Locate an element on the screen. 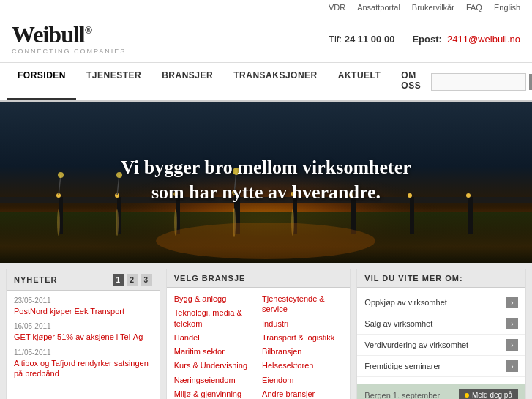 This screenshot has height=399, width=532. right-item-2: Salg av virksomhet › is located at coordinates (441, 324).